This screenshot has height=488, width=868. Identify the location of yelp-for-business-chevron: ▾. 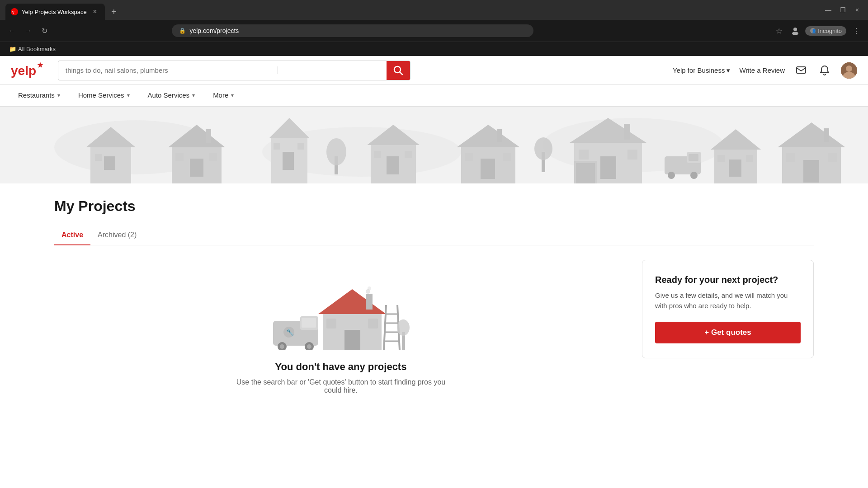
(728, 70).